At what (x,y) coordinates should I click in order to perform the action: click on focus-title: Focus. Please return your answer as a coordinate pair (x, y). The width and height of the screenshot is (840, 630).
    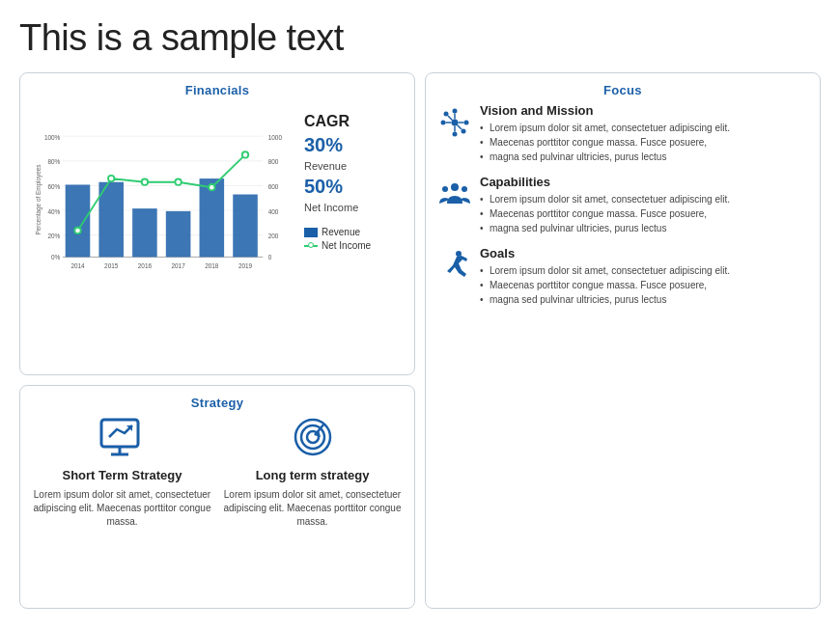
    Looking at the image, I should click on (623, 91).